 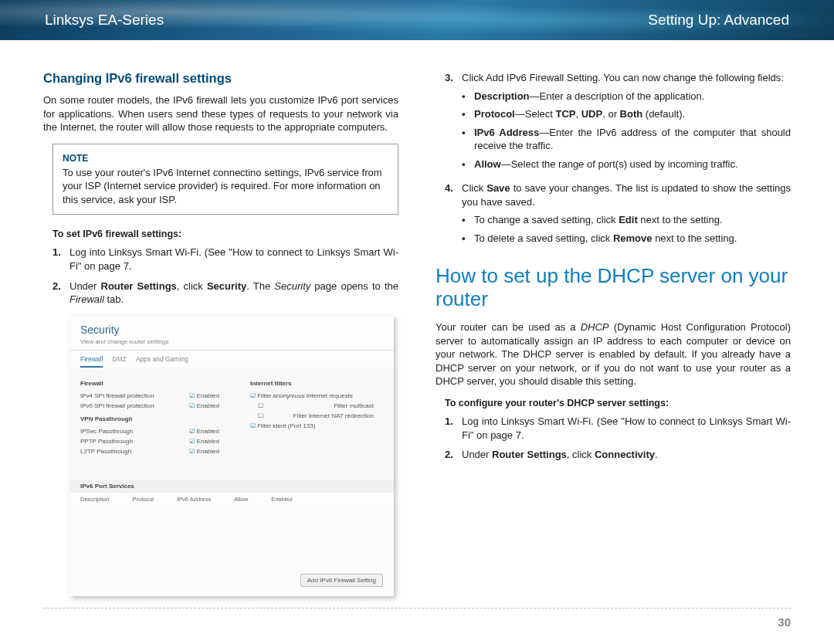 I want to click on header-left: Linksys EA-Series, so click(x=104, y=20).